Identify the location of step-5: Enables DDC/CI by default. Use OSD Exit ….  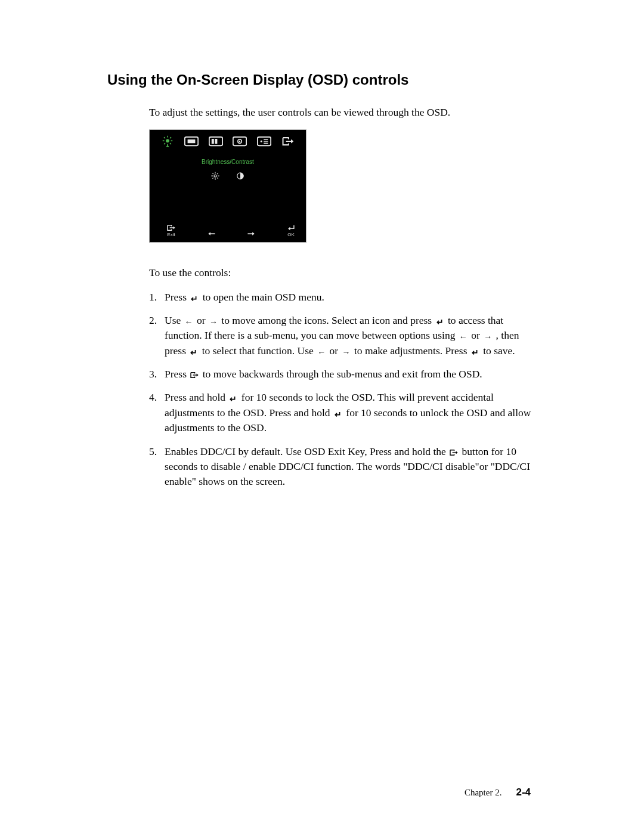
(343, 467).